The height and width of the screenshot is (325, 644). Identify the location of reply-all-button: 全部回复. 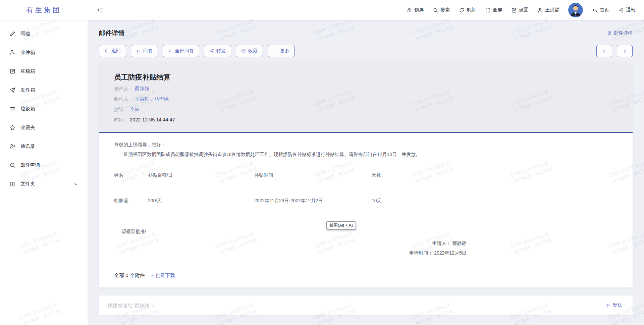
(181, 51).